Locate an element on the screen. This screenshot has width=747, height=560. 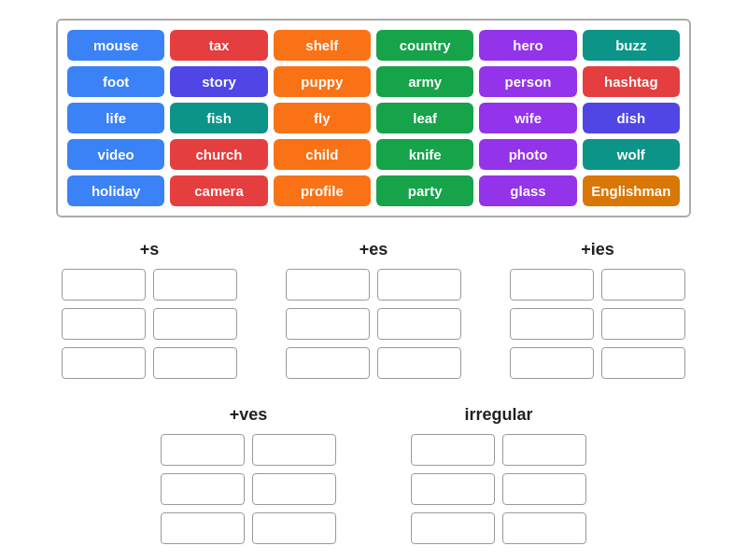
word-tile-person: person is located at coordinates (528, 82).